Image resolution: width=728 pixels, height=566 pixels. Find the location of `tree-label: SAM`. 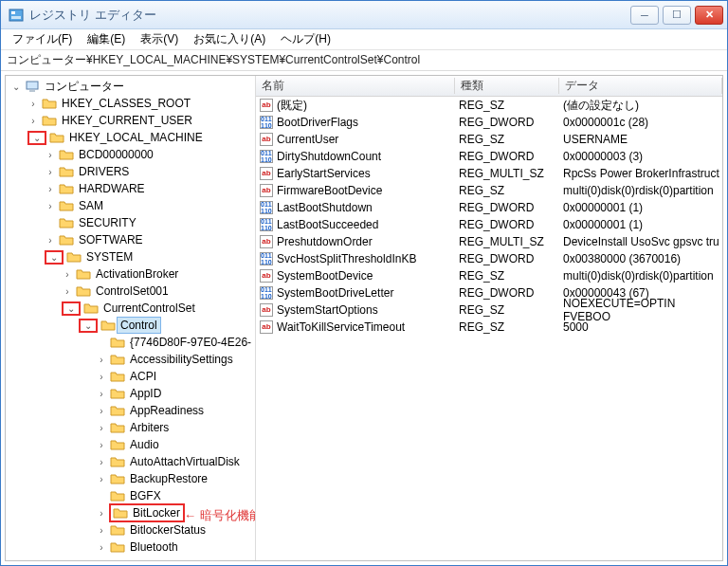

tree-label: SAM is located at coordinates (91, 206).